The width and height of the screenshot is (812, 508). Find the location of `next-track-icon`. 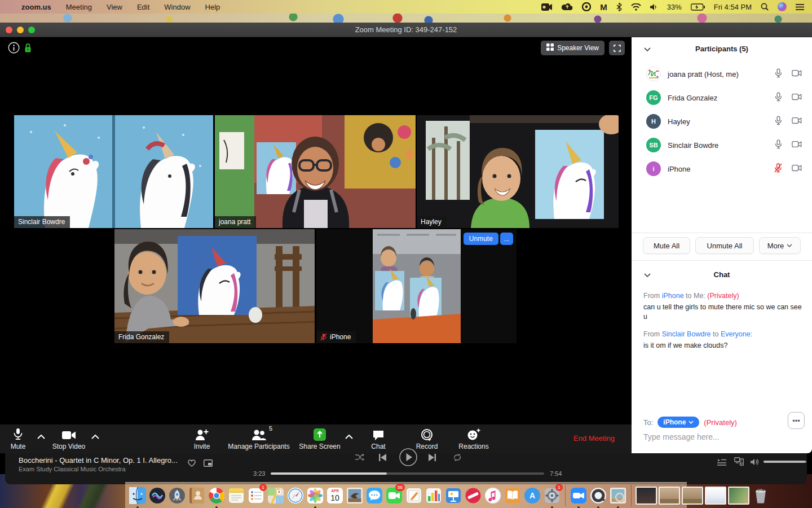

next-track-icon is located at coordinates (432, 458).